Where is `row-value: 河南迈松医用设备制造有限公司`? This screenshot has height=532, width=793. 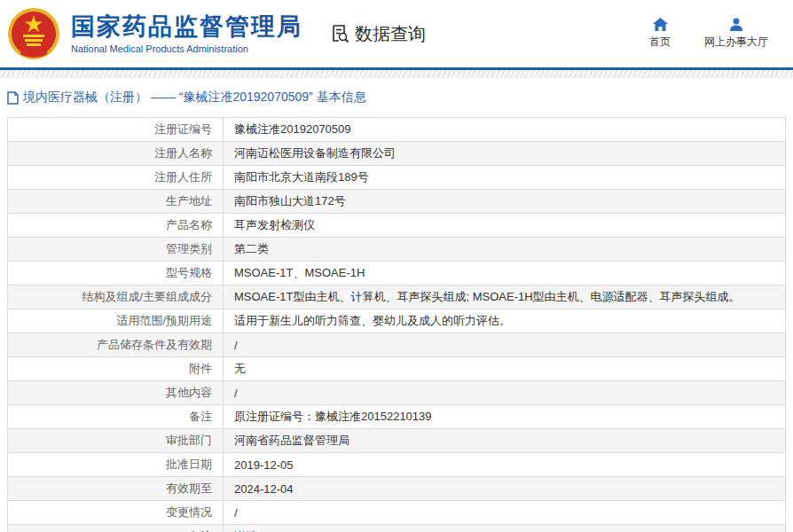
row-value: 河南迈松医用设备制造有限公司 is located at coordinates (504, 153).